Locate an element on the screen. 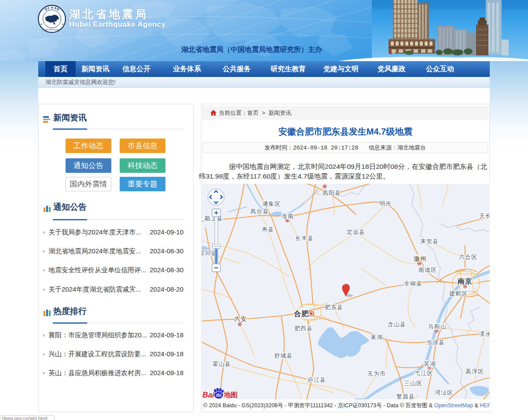 The height and width of the screenshot is (420, 528). svg-text: 无为市 is located at coordinates (377, 374).